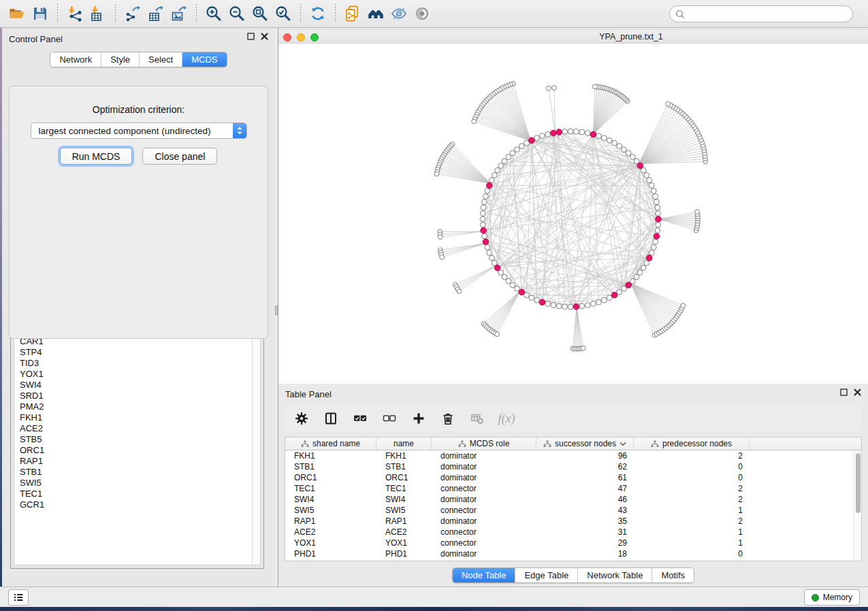 Image resolution: width=868 pixels, height=611 pixels. I want to click on search-input, so click(771, 14).